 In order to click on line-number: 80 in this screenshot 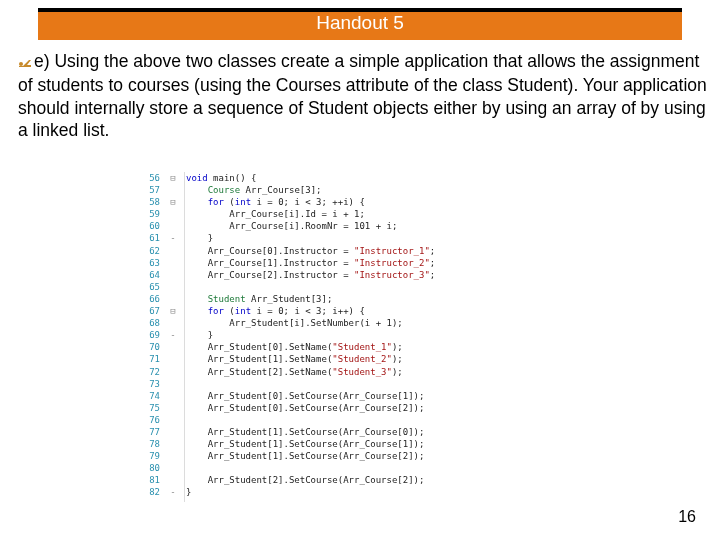, I will do `click(153, 468)`.